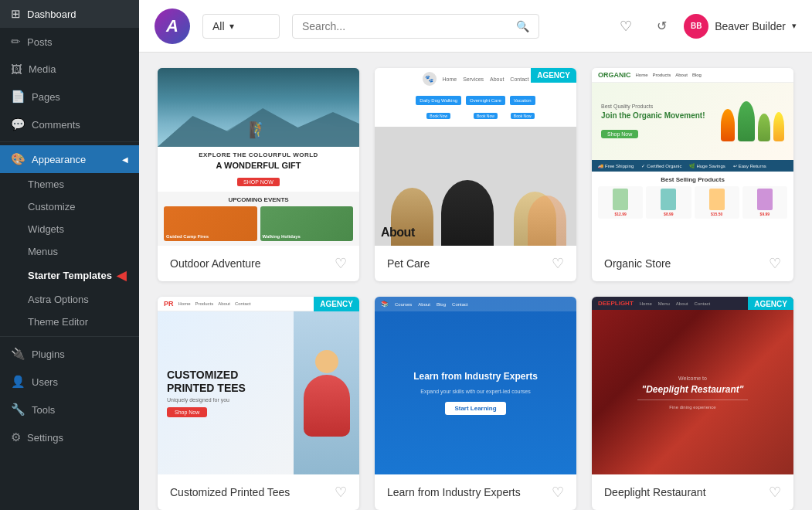 Image resolution: width=812 pixels, height=510 pixels. I want to click on astra-logo: A, so click(172, 26).